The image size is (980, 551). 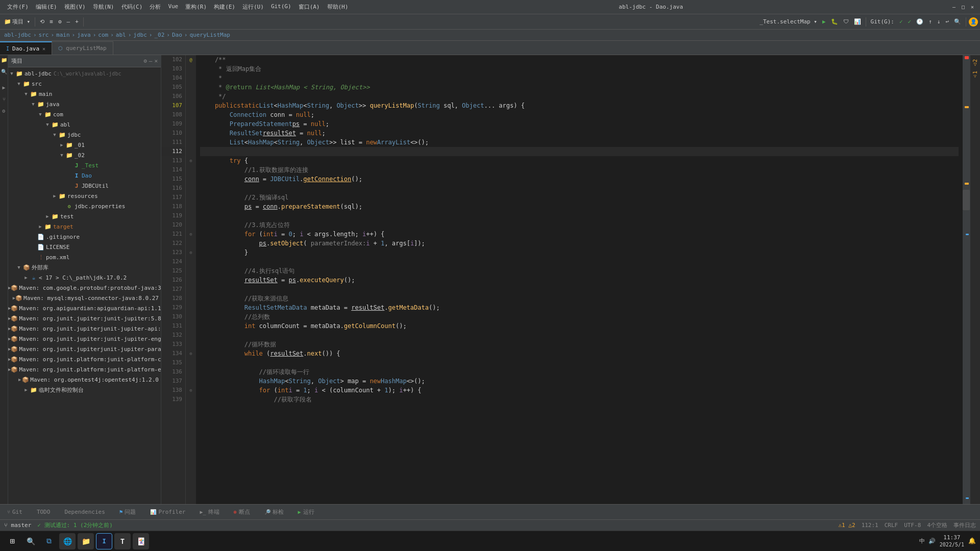 I want to click on tree-item-maven-platform-commons: ▶ 📦 Maven: org.junit.platform:junit-plat…, so click(x=85, y=359).